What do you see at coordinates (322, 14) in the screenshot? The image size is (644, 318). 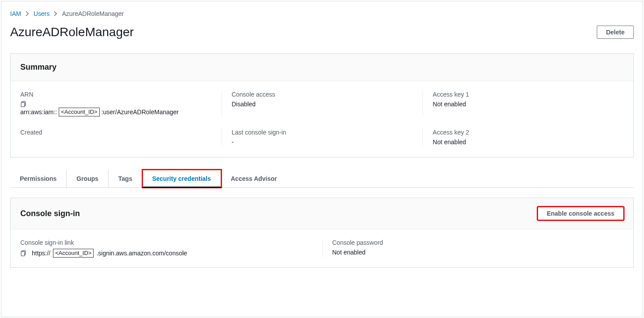 I see `breadcrumb: IAM Users AzureADRoleManager` at bounding box center [322, 14].